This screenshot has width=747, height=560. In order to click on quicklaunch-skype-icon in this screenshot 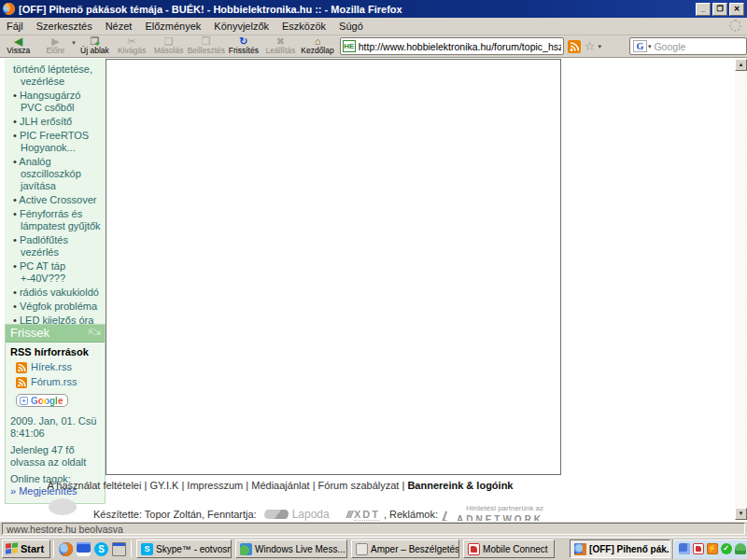, I will do `click(101, 549)`.